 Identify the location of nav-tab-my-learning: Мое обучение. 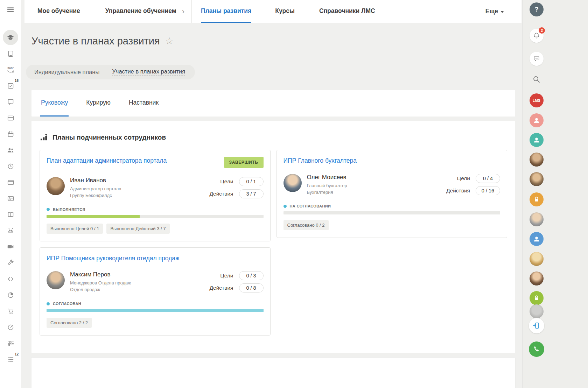
(59, 11).